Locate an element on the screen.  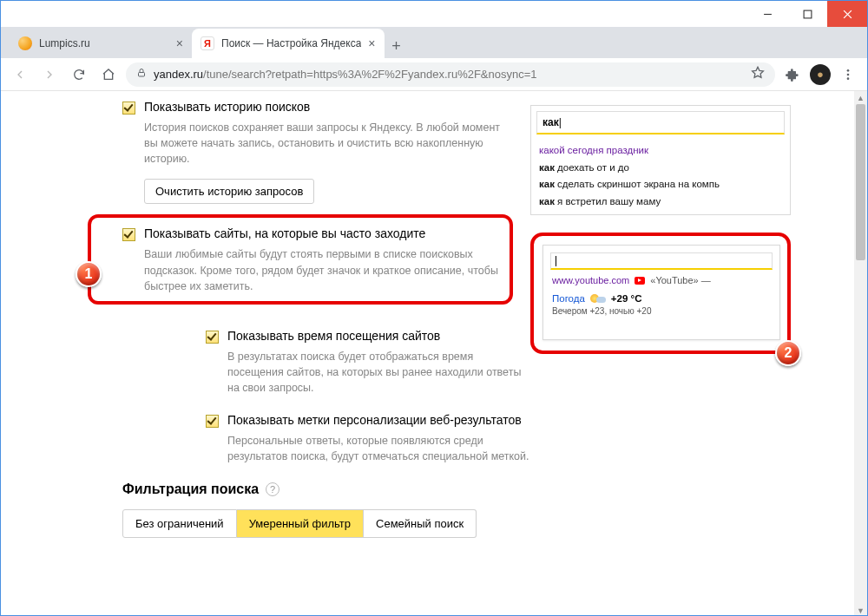
browser-toolbar: yandex.ru/tune/search?retpath=https%3A%2… is located at coordinates (434, 75).